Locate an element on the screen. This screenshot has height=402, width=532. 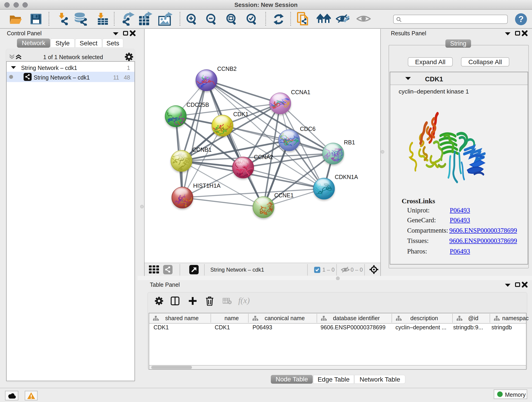
svg-text: CDC25B is located at coordinates (198, 105).